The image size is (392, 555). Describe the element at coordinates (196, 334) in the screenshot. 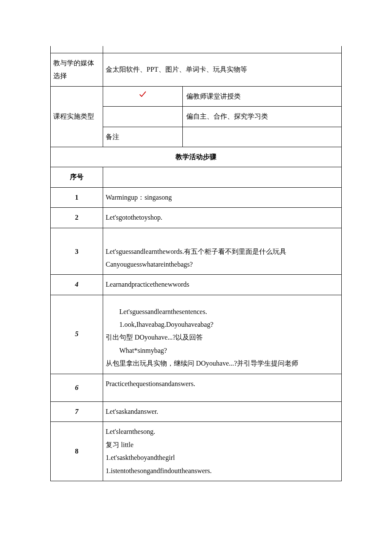

I see `table-row: 5 Let'sguessandlearnthesentences. 1.ook,…` at that location.